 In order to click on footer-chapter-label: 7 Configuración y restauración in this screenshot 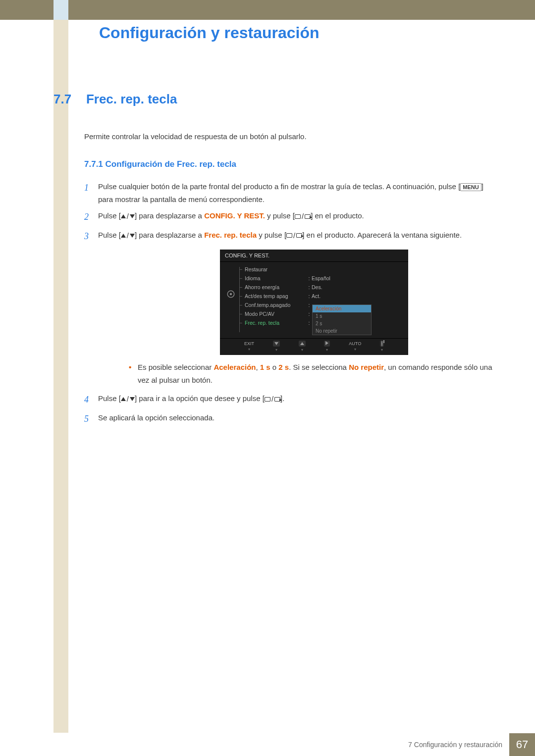, I will do `click(459, 745)`.